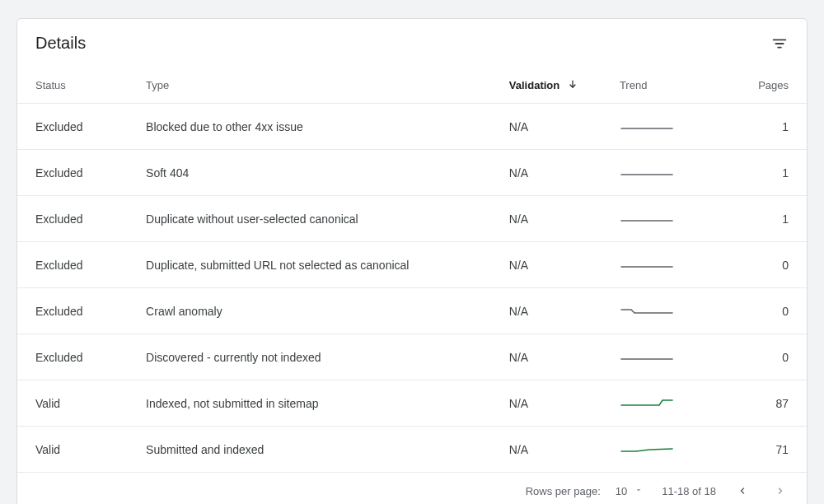 The image size is (824, 504). Describe the element at coordinates (412, 404) in the screenshot. I see `table-row: ValidIndexed, not submitted in sitemapN/…` at that location.